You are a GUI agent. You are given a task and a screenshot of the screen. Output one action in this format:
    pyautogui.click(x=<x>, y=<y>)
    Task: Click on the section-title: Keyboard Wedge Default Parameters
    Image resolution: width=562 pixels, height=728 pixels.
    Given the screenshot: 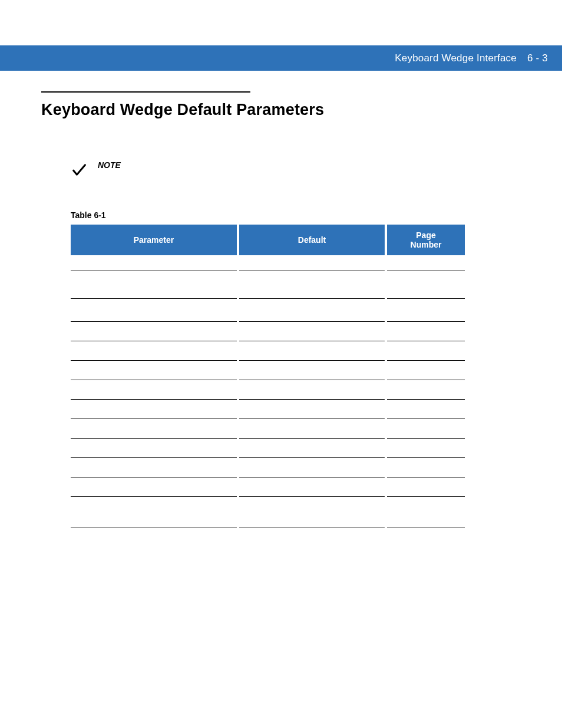 What is the action you would take?
    pyautogui.click(x=284, y=110)
    